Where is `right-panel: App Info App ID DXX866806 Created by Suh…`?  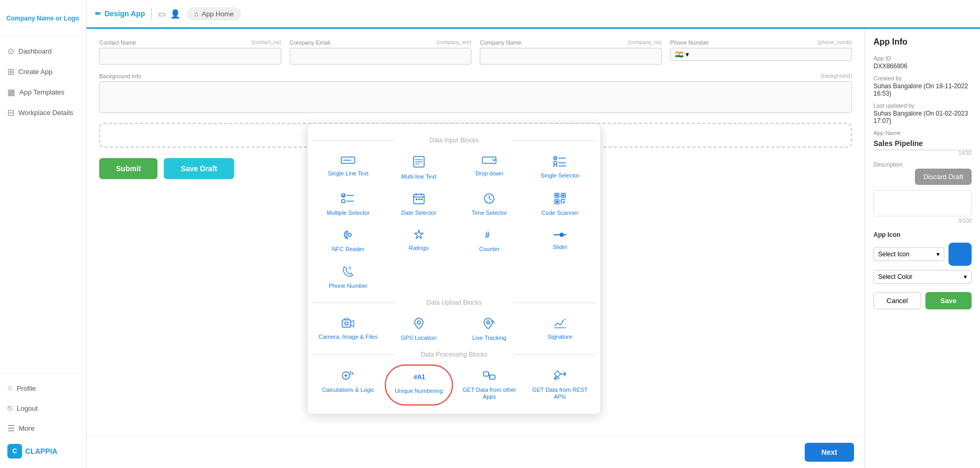
right-panel: App Info App ID DXX866806 Created by Suh… is located at coordinates (922, 248).